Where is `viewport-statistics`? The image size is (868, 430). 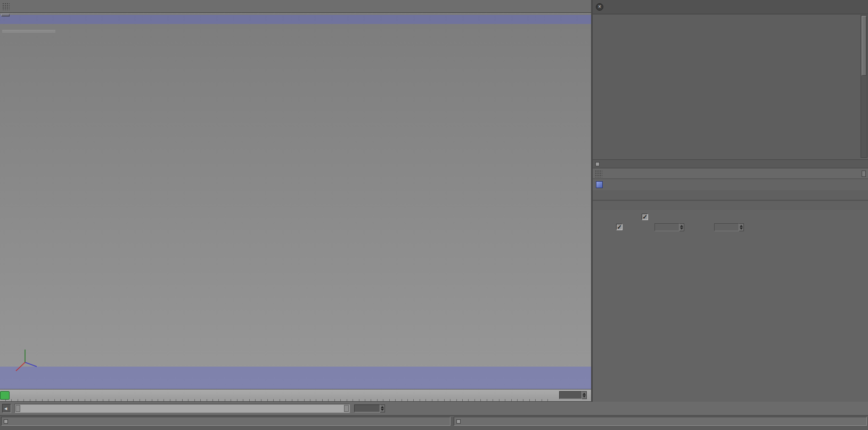
viewport-statistics is located at coordinates (29, 31).